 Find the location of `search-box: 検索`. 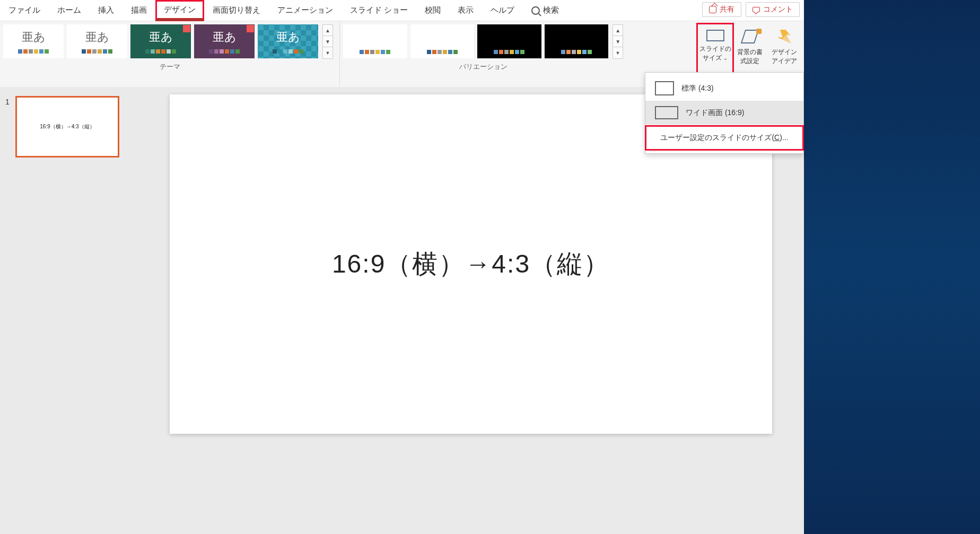

search-box: 検索 is located at coordinates (545, 11).